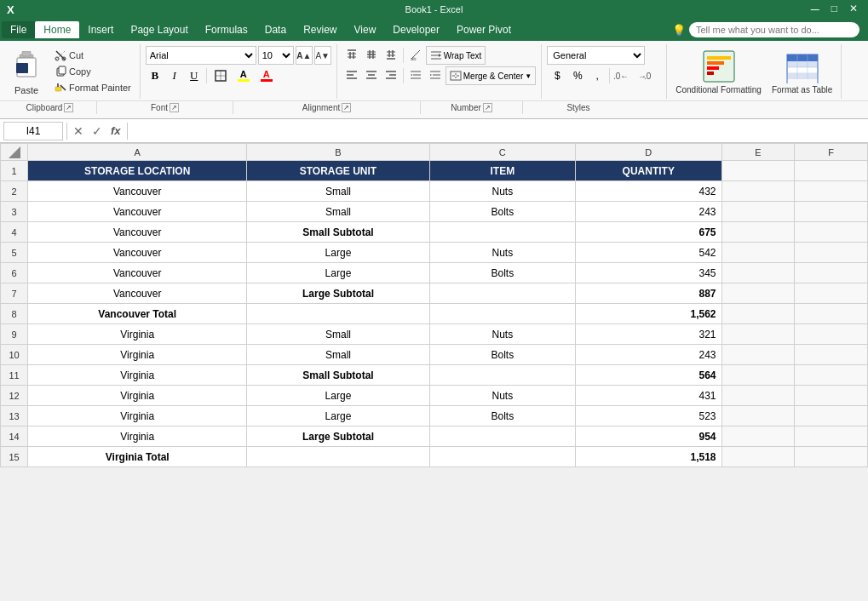  I want to click on cell-reference-input, so click(33, 131).